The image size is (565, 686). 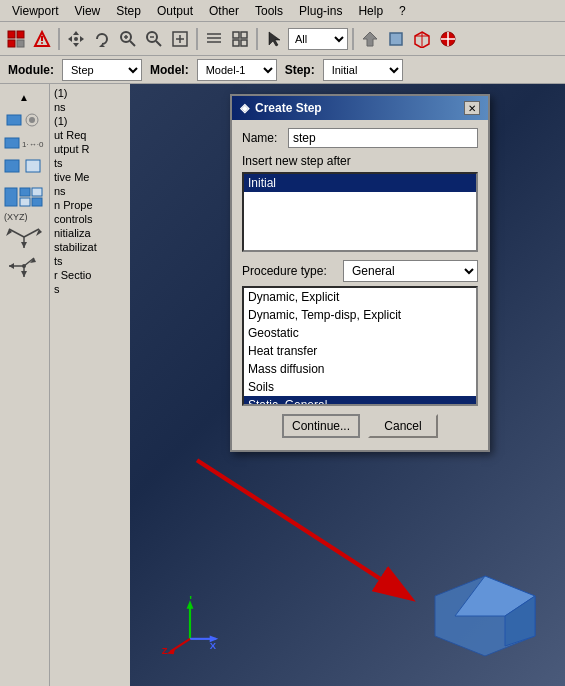 What do you see at coordinates (360, 351) in the screenshot?
I see `proc-item-heat: Heat transfer` at bounding box center [360, 351].